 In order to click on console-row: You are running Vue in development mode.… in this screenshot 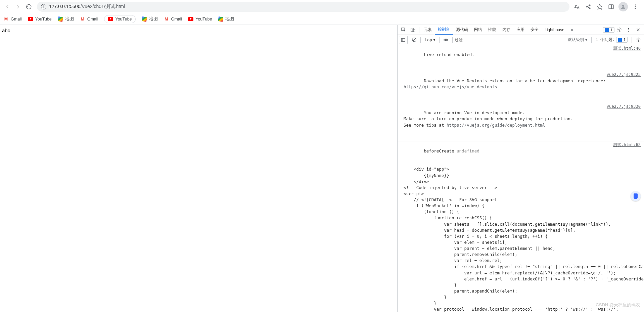, I will do `click(521, 122)`.